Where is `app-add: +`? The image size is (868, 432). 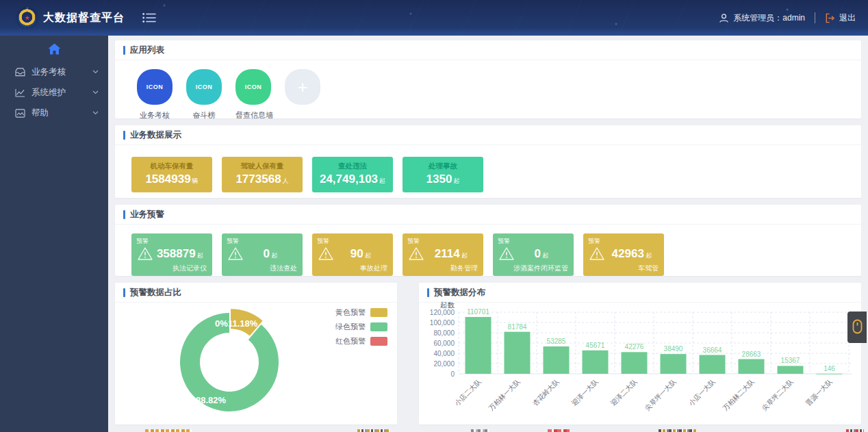
app-add: + is located at coordinates (303, 94).